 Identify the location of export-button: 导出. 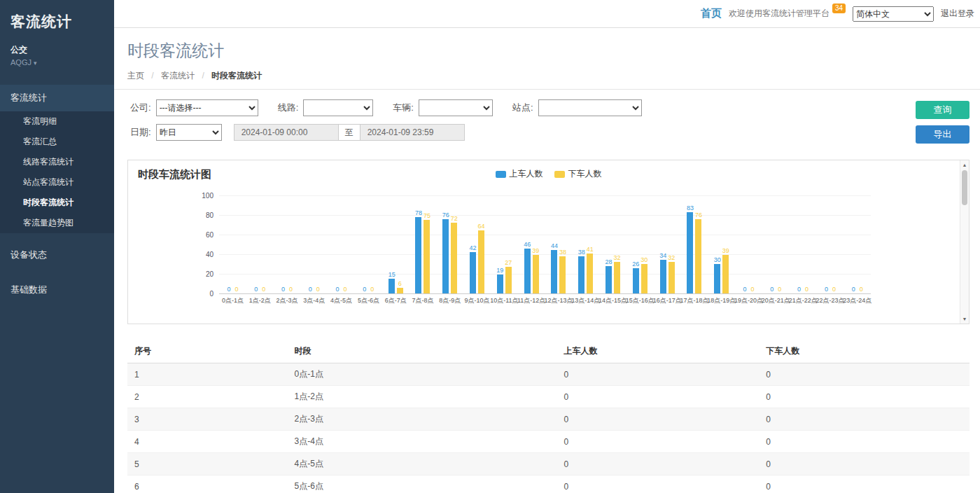
(942, 134).